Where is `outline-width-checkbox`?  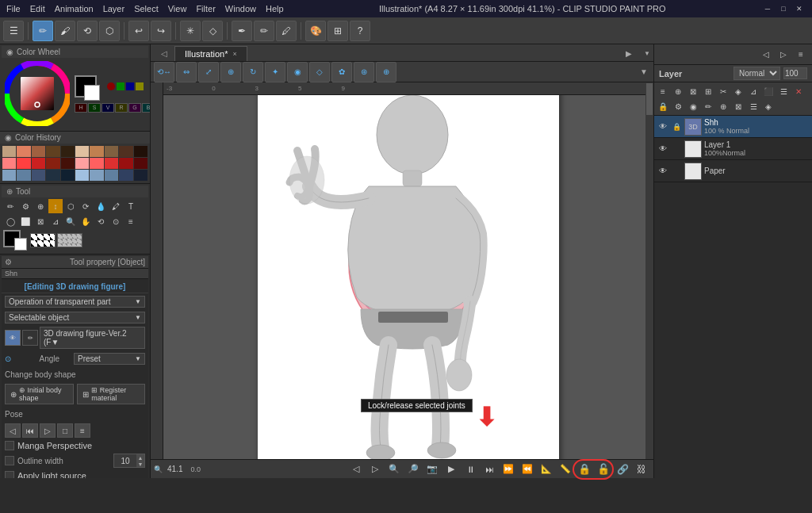
outline-width-checkbox is located at coordinates (10, 461).